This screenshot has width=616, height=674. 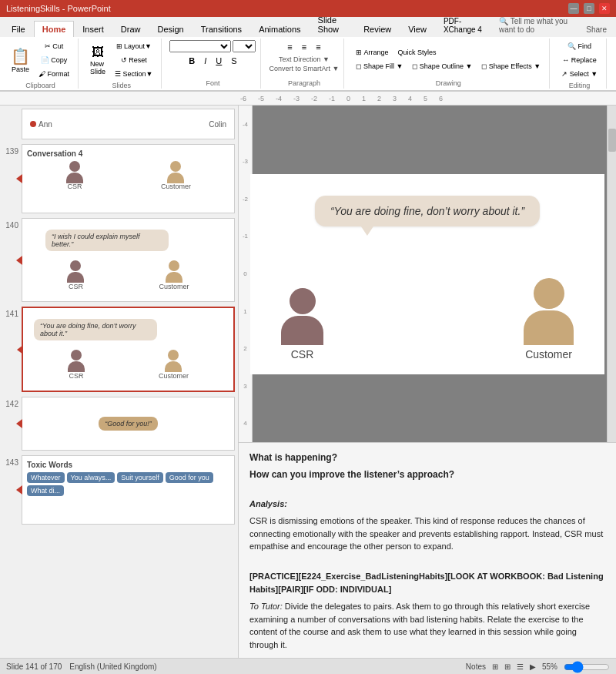 What do you see at coordinates (442, 66) in the screenshot?
I see `shape-outline-btn: ◻ Shape Outline ▼` at bounding box center [442, 66].